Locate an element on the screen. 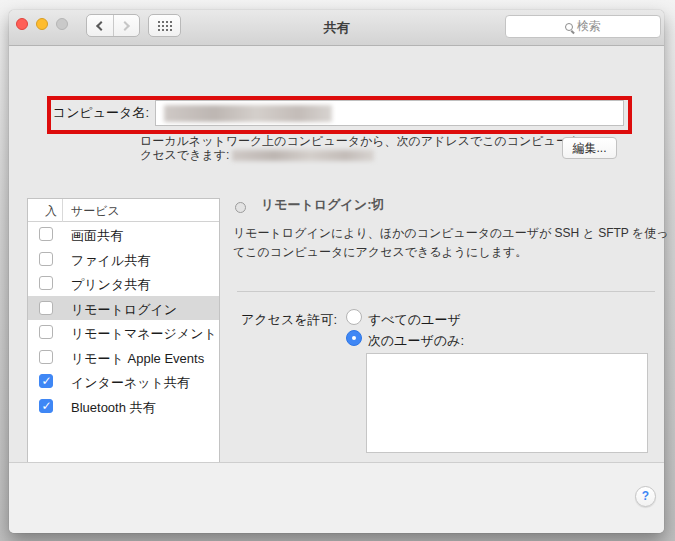 The image size is (675, 541). local-network-description-line1: ローカルネットワーク上のコンピュータから、次のアドレスでこのコンピュータにア is located at coordinates (372, 141).